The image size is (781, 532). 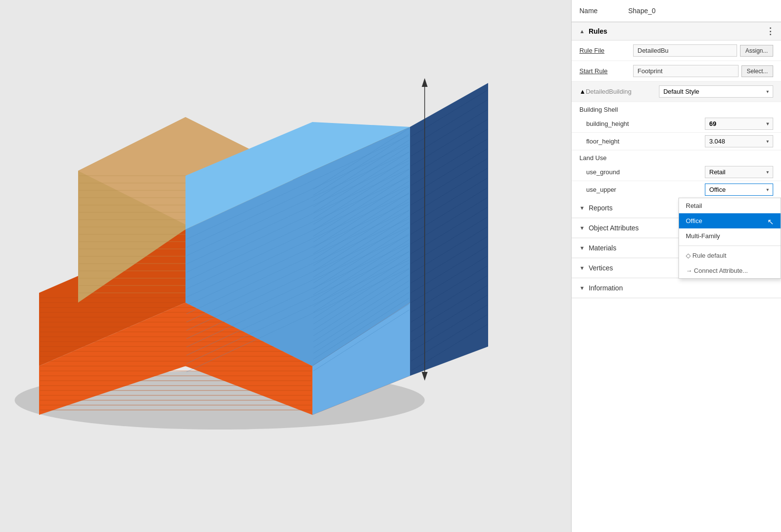 What do you see at coordinates (677, 288) in the screenshot?
I see `information-section: ▼ Information` at bounding box center [677, 288].